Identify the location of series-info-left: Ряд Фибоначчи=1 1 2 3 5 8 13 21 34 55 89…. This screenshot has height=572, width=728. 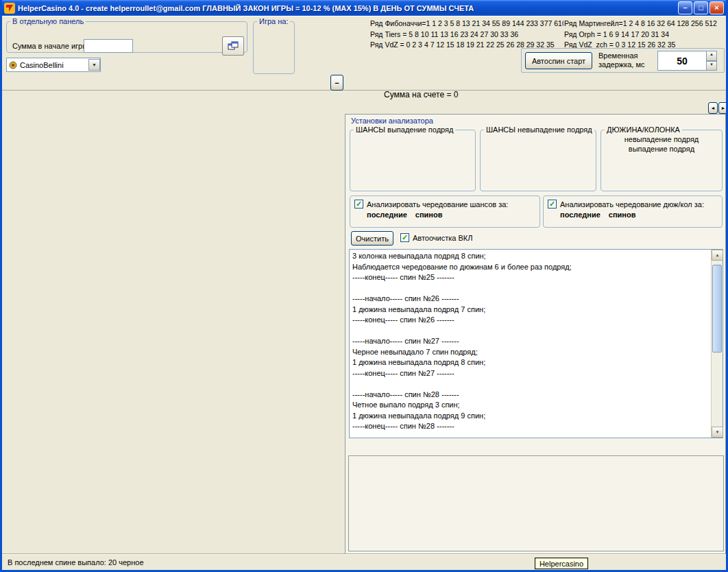
(467, 34).